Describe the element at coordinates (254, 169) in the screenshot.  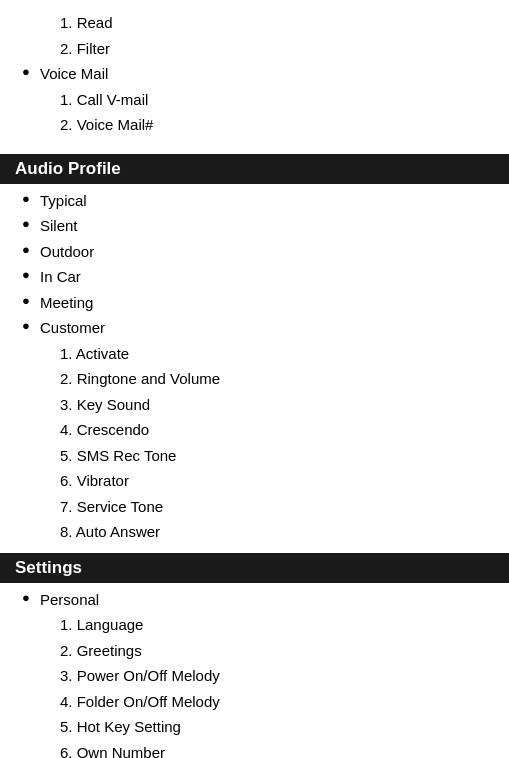
I see `audio-profile-header: Audio Profile` at that location.